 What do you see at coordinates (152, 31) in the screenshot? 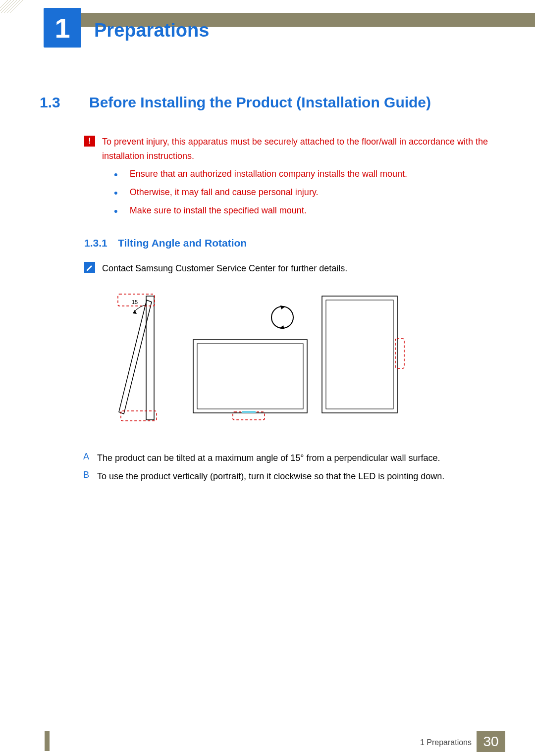
I see `chapter-title: Preparations` at bounding box center [152, 31].